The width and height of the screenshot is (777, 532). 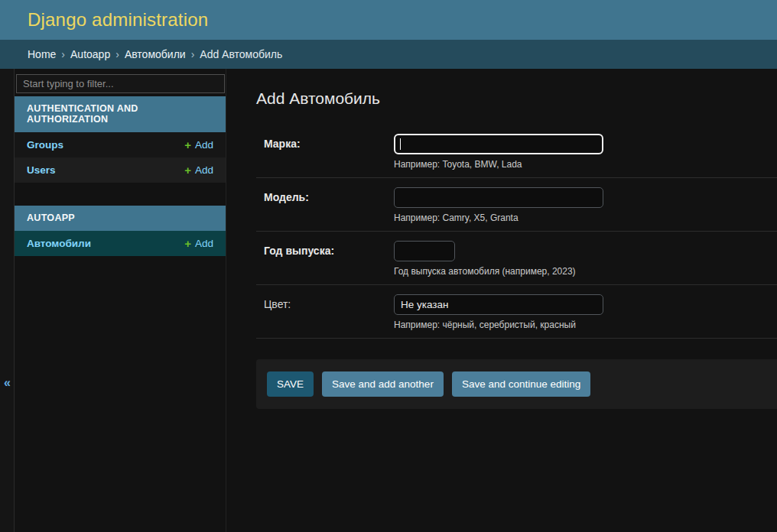 What do you see at coordinates (586, 164) in the screenshot?
I see `marka-help-text: Например: Toyota, BMW, Lada` at bounding box center [586, 164].